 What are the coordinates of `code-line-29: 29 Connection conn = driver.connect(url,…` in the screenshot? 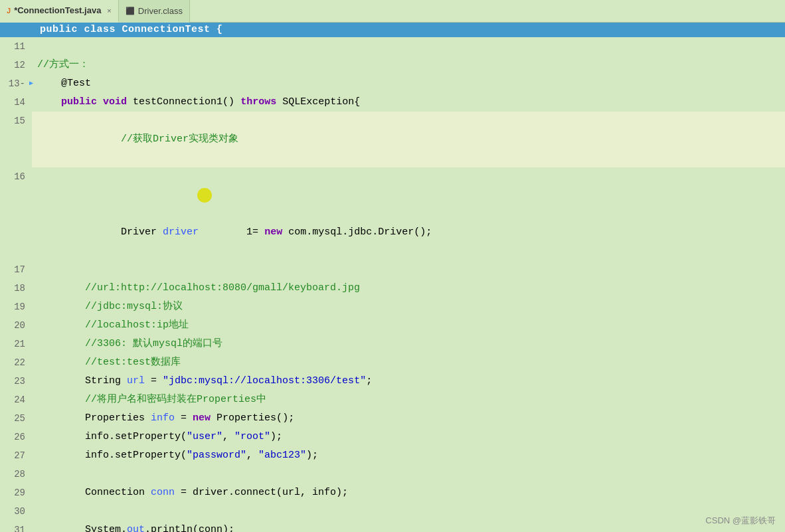 It's located at (392, 493).